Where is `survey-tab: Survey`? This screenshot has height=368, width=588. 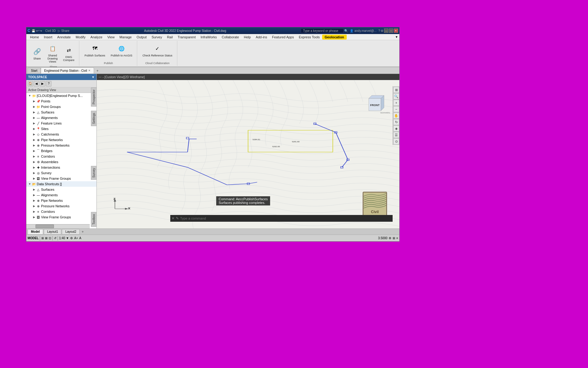
survey-tab: Survey is located at coordinates (94, 173).